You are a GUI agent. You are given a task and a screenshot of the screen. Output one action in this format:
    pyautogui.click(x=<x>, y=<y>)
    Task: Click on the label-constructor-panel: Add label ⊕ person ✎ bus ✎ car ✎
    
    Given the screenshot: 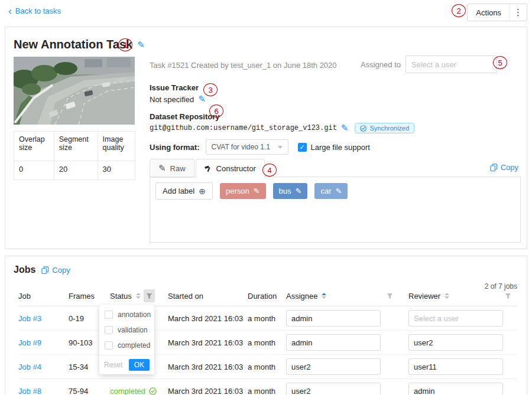 What is the action you would take?
    pyautogui.click(x=335, y=210)
    